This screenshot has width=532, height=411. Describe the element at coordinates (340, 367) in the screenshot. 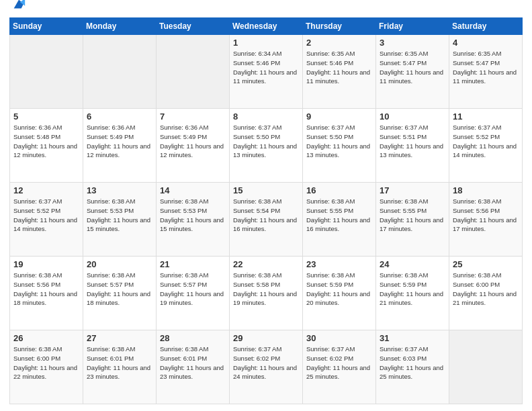

I see `calendar-cell: 30Sunrise: 6:37 AM Sunset: 6:02 PM Dayli…` at that location.